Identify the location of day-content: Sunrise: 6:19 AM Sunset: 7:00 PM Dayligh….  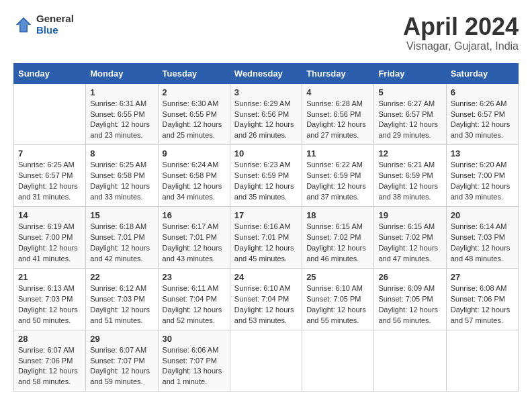
(50, 243).